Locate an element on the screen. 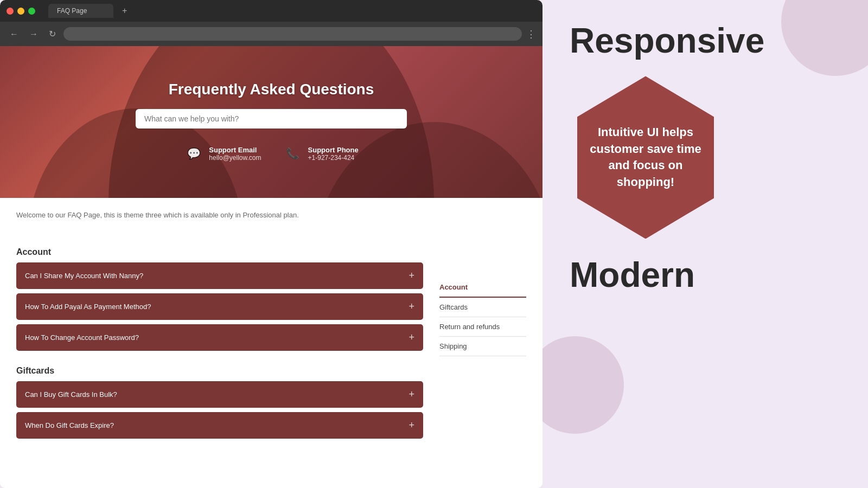 This screenshot has width=868, height=488. support-info: 💬 Support Email hello@yellow.com 📞 Suppo… is located at coordinates (271, 153).